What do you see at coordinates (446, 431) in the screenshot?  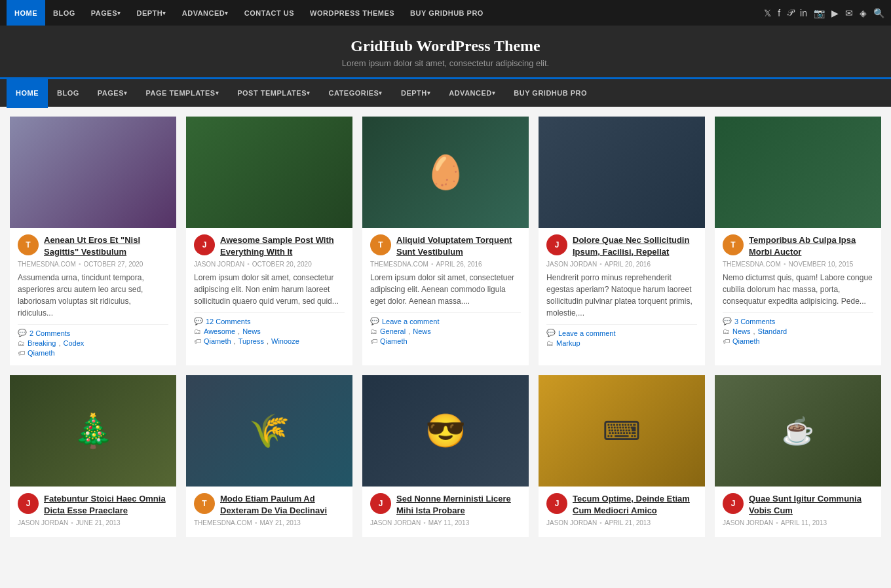 I see `post-image-8: 😎` at bounding box center [446, 431].